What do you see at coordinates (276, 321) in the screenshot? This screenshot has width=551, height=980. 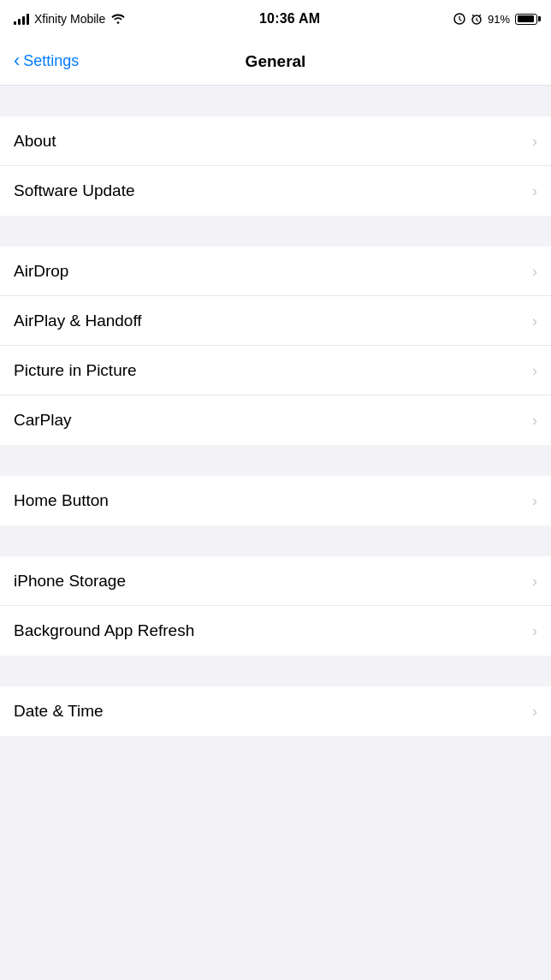 I see `settings-item-airplay-handoff: AirPlay & Handoff ›` at bounding box center [276, 321].